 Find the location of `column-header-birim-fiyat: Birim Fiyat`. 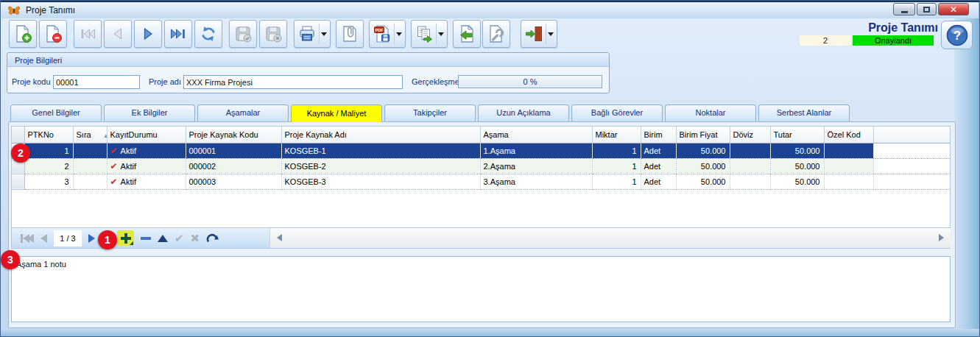

column-header-birim-fiyat: Birim Fiyat is located at coordinates (702, 135).